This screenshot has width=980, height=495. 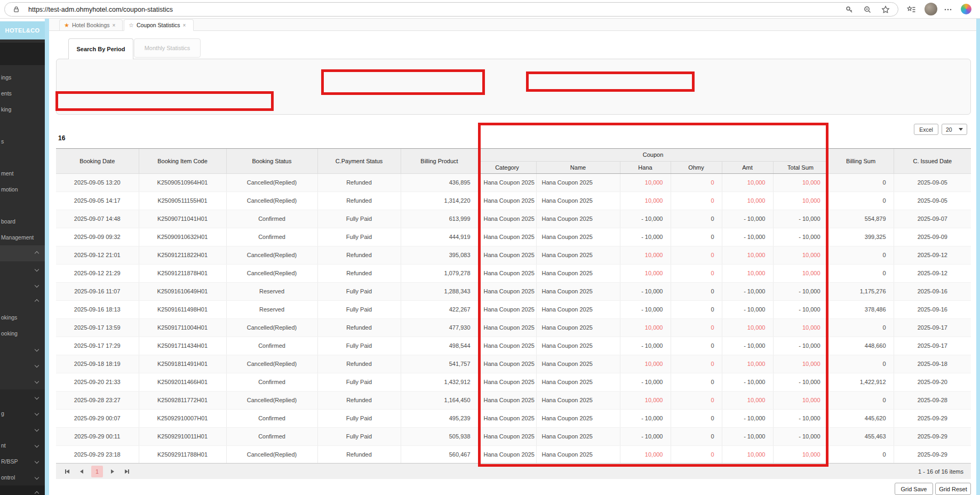 I want to click on col-header-total-sum: Total Sum, so click(x=800, y=167).